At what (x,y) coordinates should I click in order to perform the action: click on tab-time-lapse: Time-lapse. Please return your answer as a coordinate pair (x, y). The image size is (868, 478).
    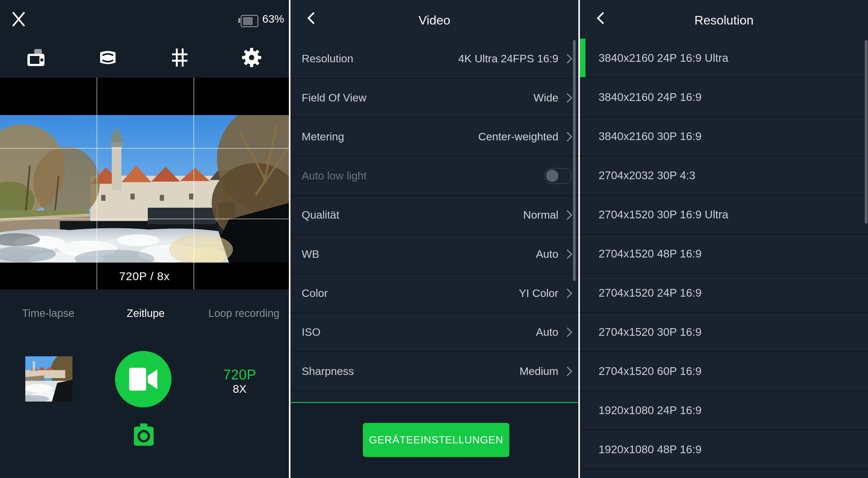
    Looking at the image, I should click on (48, 313).